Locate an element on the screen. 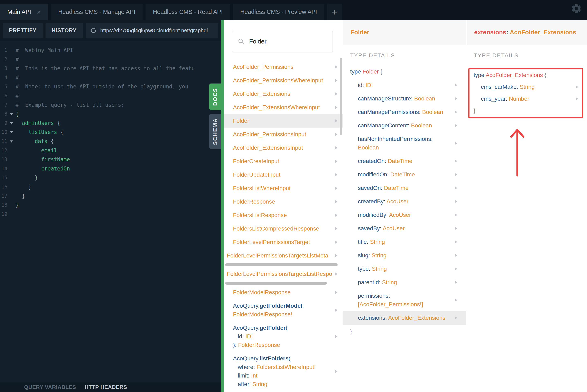 The image size is (587, 392). type-field-row: modifiedBy: AcoUser is located at coordinates (405, 215).